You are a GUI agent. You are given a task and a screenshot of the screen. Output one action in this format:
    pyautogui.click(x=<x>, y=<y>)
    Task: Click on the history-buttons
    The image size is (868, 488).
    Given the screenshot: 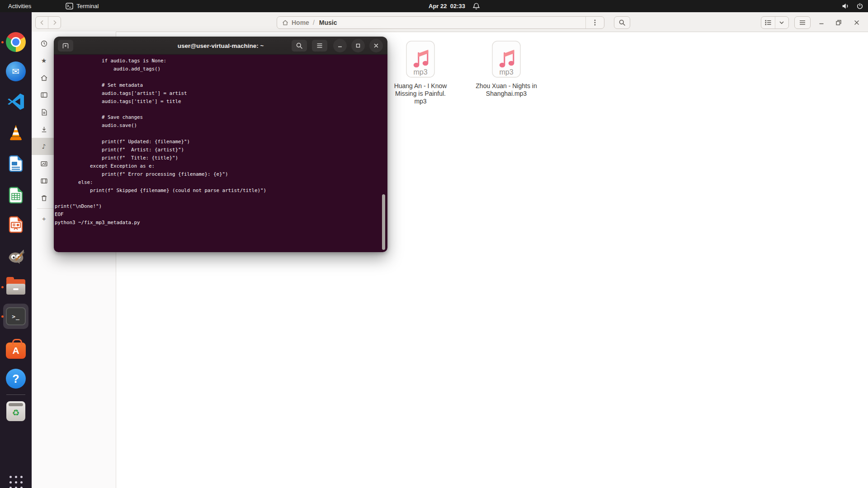 What is the action you would take?
    pyautogui.click(x=48, y=23)
    